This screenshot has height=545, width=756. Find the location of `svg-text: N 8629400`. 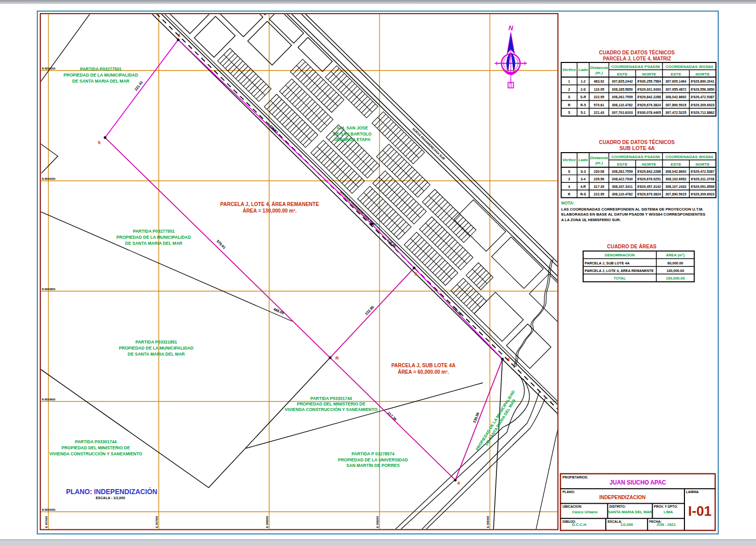

svg-text: N 8629400 is located at coordinates (48, 510).